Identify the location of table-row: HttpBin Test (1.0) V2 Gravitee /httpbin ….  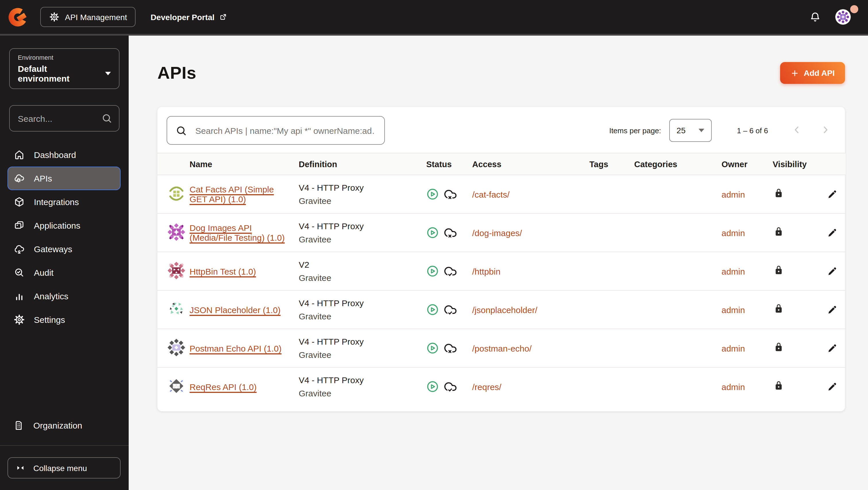
(501, 271).